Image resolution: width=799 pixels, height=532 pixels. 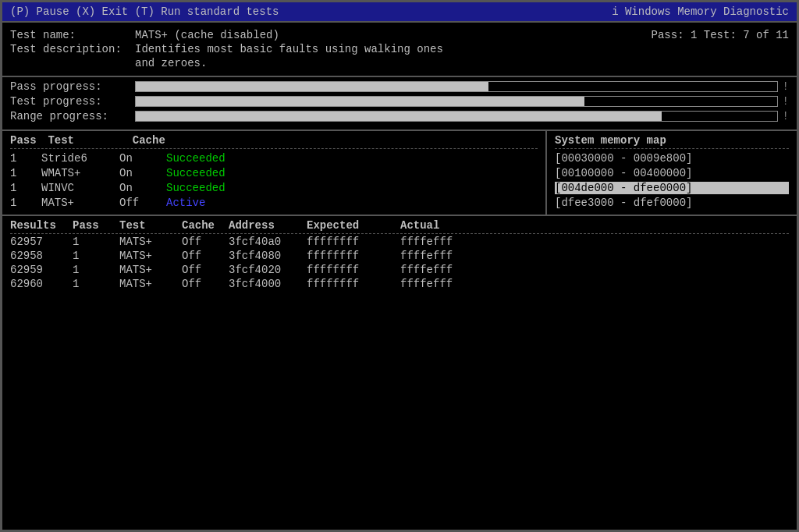 What do you see at coordinates (274, 173) in the screenshot?
I see `test-row: 1 WMATS+ On Succeeded` at bounding box center [274, 173].